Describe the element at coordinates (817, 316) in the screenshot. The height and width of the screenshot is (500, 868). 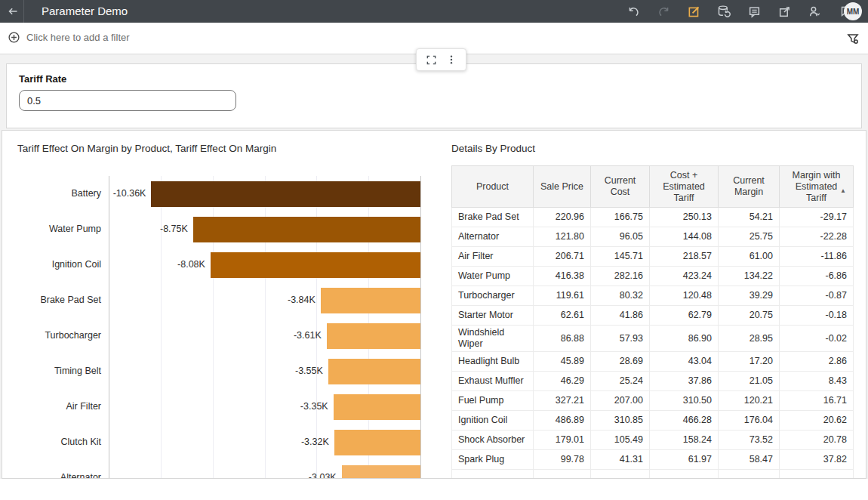
I see `value-cell: -0.18` at that location.